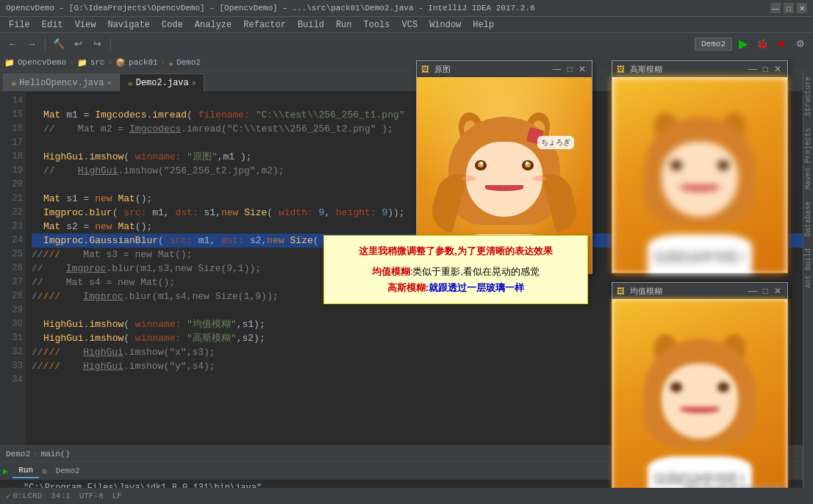 This screenshot has width=813, height=504. I want to click on nav-file: Demo2, so click(188, 62).